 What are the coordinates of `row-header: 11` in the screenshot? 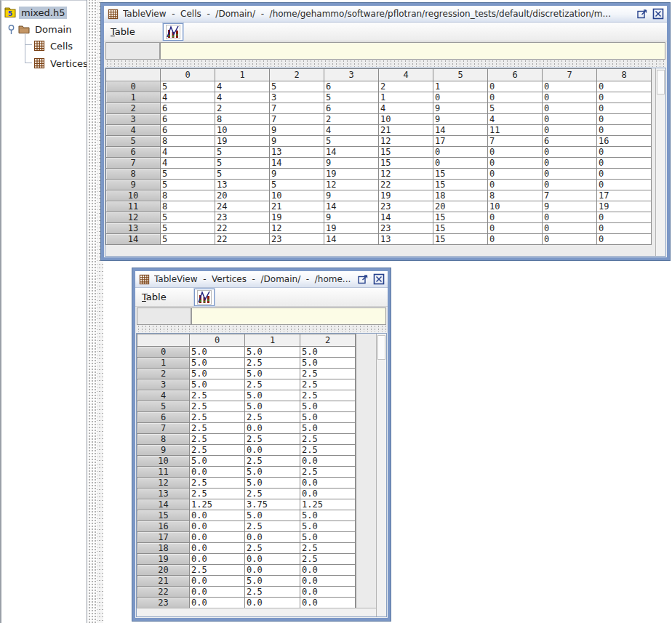 It's located at (134, 206).